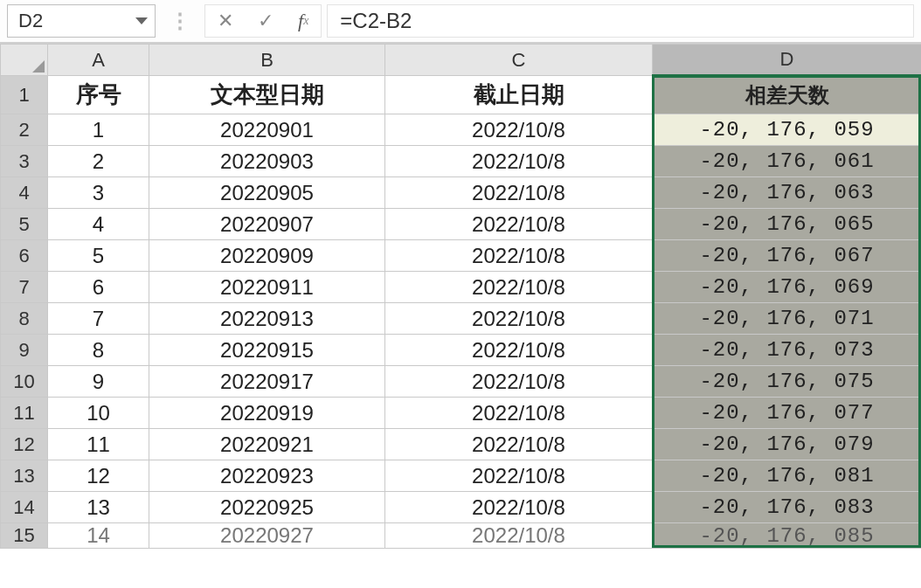 Image resolution: width=921 pixels, height=588 pixels. Describe the element at coordinates (81, 21) in the screenshot. I see `name-box: D2` at that location.